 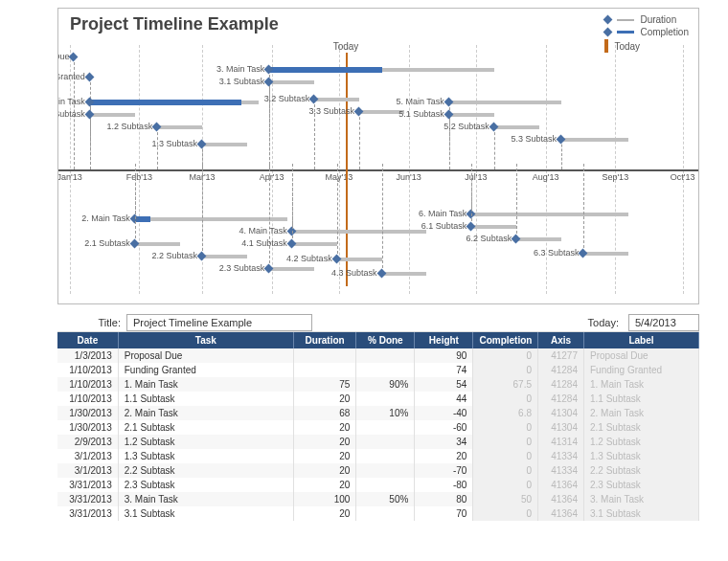 What do you see at coordinates (664, 323) in the screenshot?
I see `today-input: 5/4/2013` at bounding box center [664, 323].